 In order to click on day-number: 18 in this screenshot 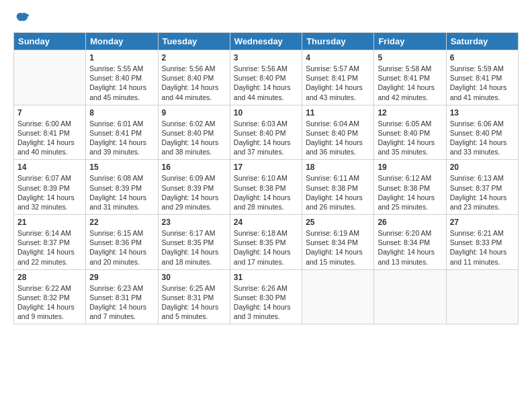, I will do `click(338, 167)`.